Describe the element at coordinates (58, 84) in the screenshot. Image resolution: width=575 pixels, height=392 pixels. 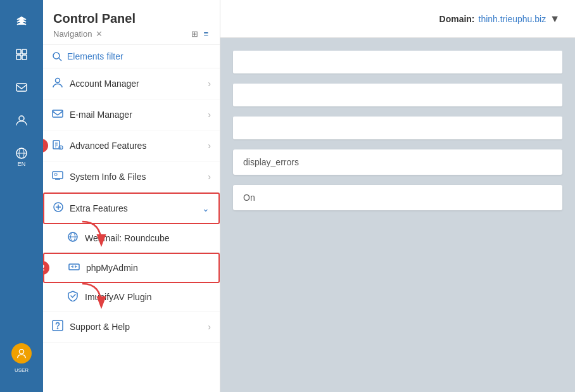
I see `person-icon` at that location.